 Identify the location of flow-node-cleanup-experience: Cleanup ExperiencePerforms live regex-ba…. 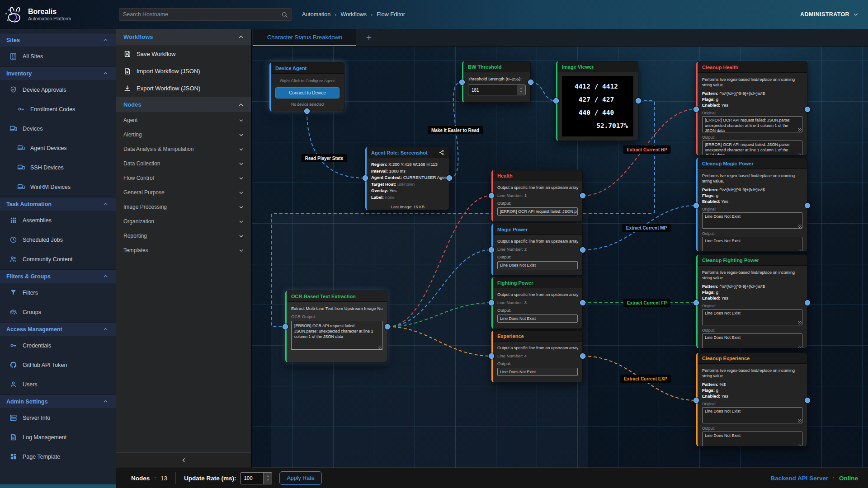
(752, 399).